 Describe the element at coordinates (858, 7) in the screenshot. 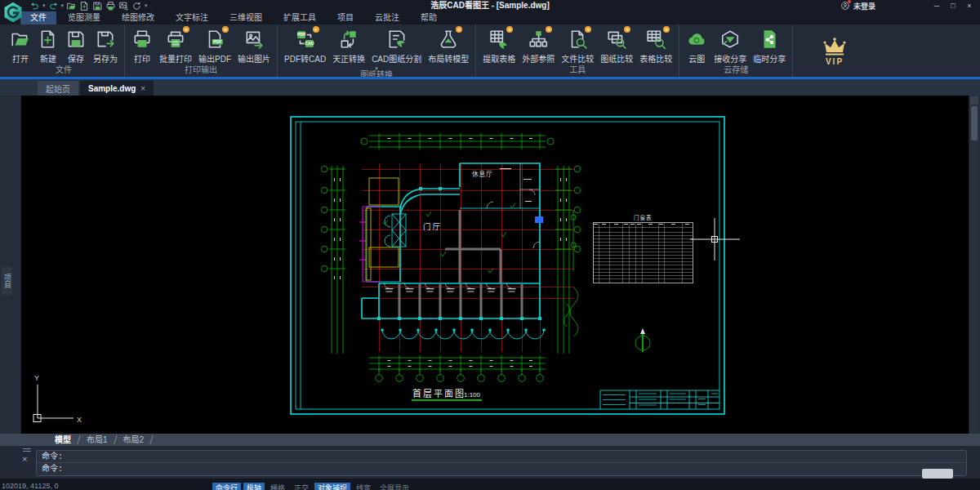

I see `login-button: 未登录` at that location.